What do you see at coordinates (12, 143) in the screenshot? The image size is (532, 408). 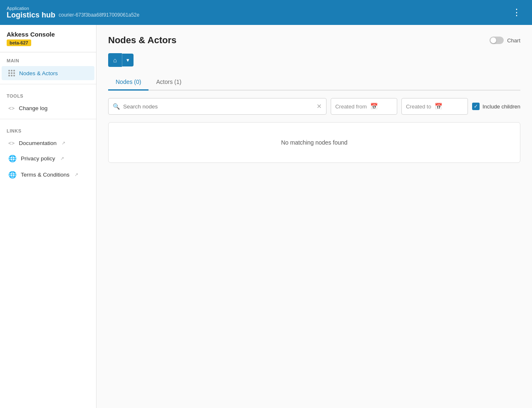 I see `code-icon-doc: <>` at bounding box center [12, 143].